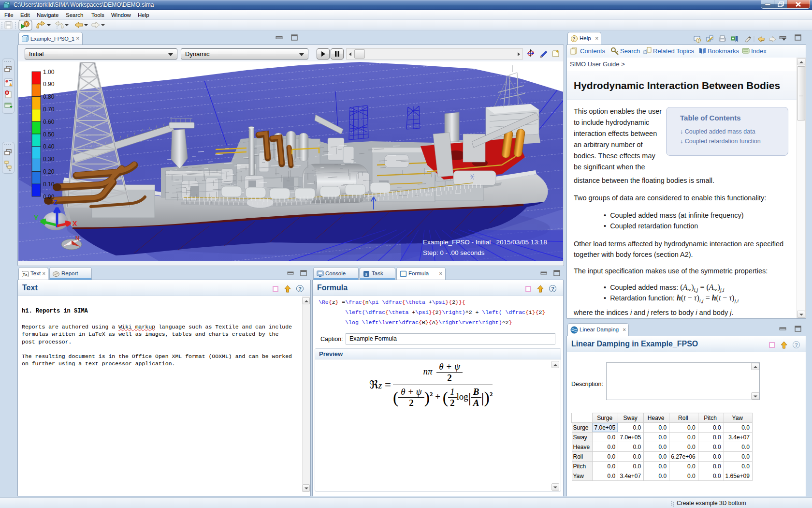  I want to click on svg-text: 0.20, so click(49, 172).